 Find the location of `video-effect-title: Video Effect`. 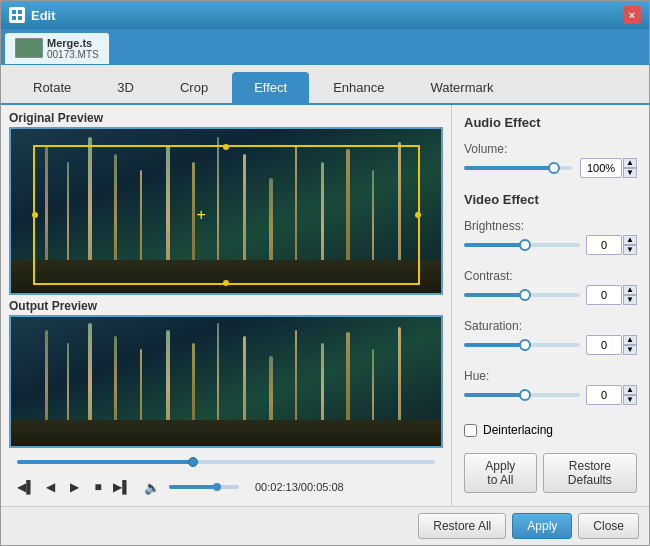

video-effect-title: Video Effect is located at coordinates (550, 200).